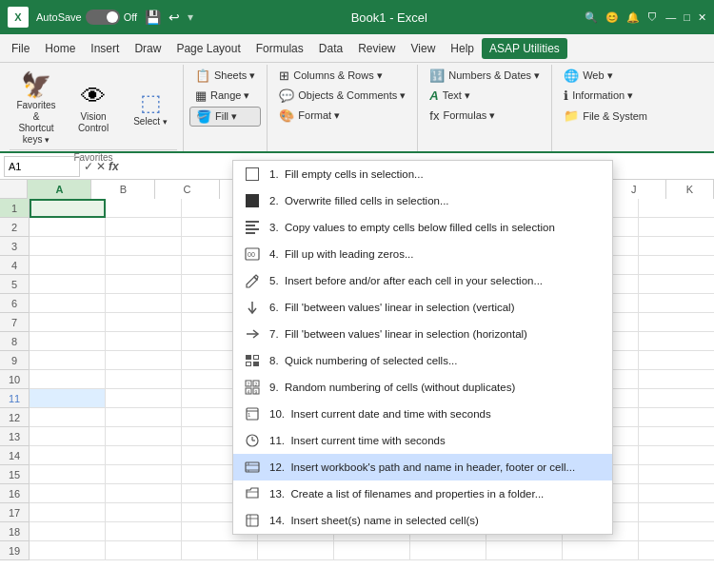  Describe the element at coordinates (144, 475) in the screenshot. I see `cell-b15` at that location.